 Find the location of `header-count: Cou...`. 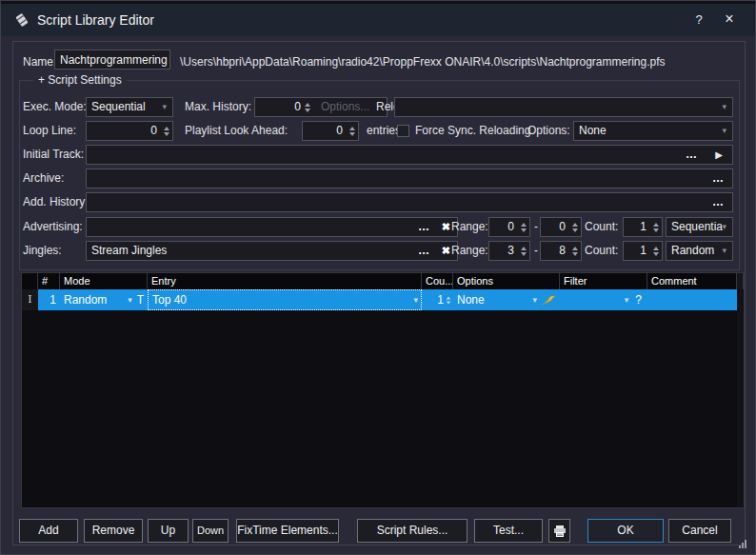

header-count: Cou... is located at coordinates (438, 282).